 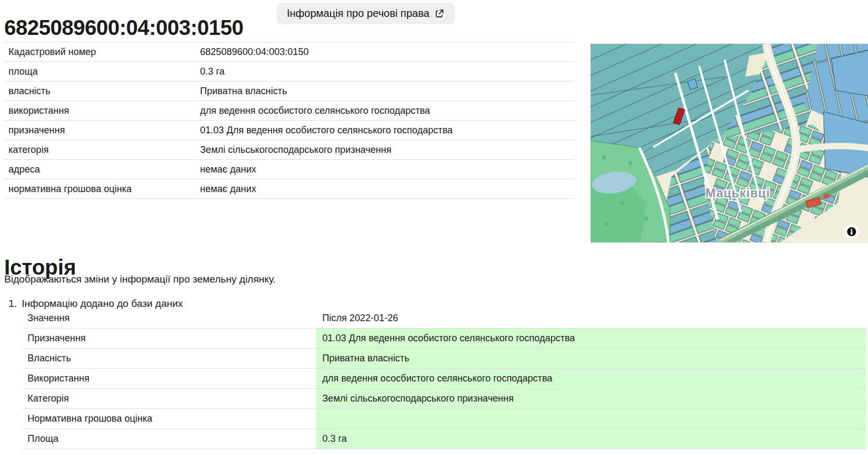 I want to click on external-link-icon, so click(x=439, y=14).